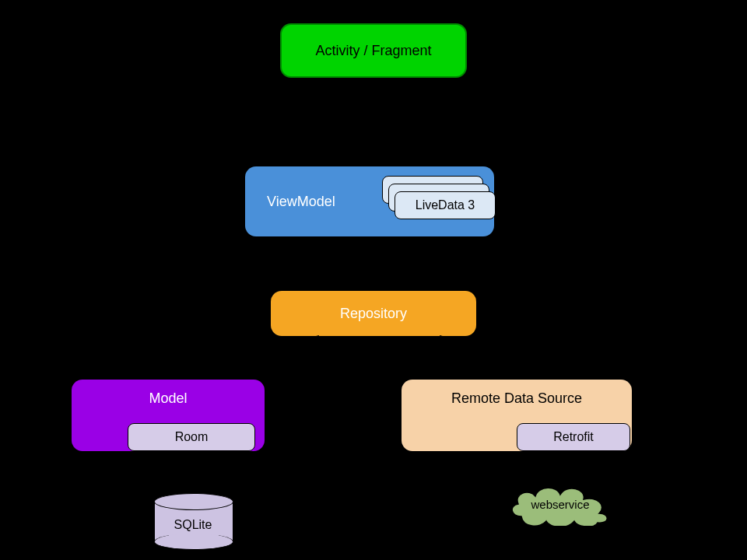 The image size is (747, 560). Describe the element at coordinates (374, 314) in the screenshot. I see `repository-label: Repository` at that location.